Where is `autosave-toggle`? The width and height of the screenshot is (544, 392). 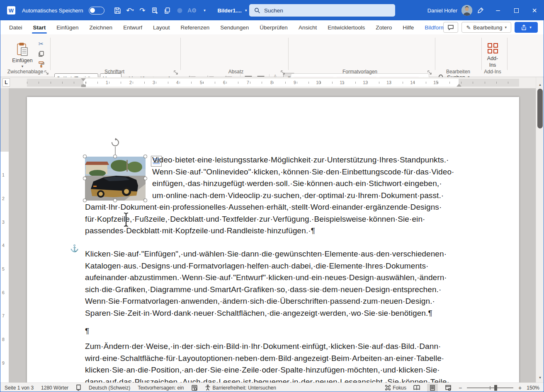 autosave-toggle is located at coordinates (97, 11).